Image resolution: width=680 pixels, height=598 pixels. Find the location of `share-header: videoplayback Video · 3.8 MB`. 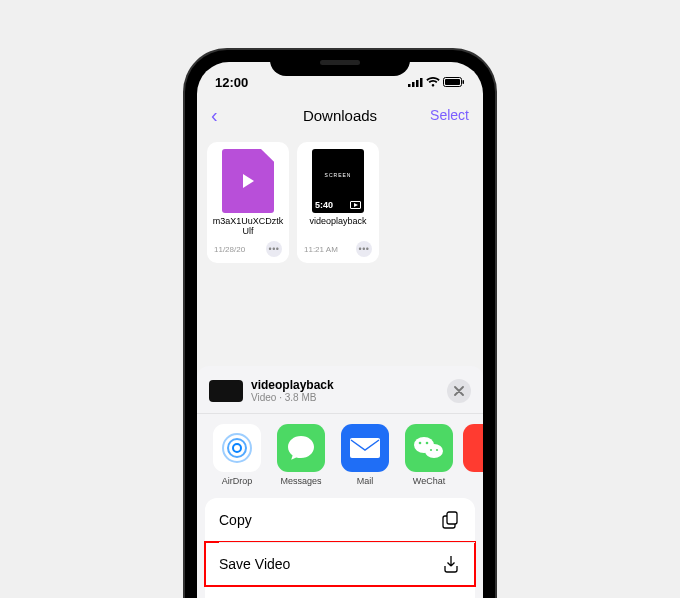

share-header: videoplayback Video · 3.8 MB is located at coordinates (340, 394).